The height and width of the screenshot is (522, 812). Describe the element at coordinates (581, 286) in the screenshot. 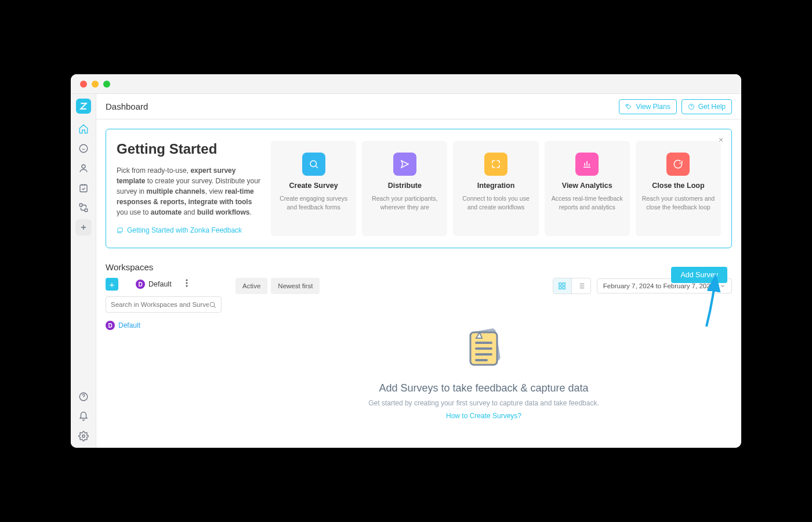

I see `list-icon` at that location.